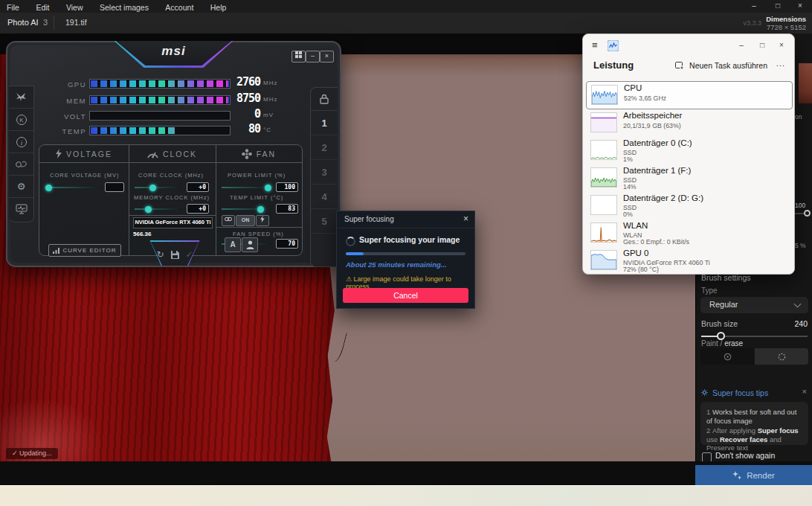  I want to click on power-limit-value-box: 100, so click(287, 188).